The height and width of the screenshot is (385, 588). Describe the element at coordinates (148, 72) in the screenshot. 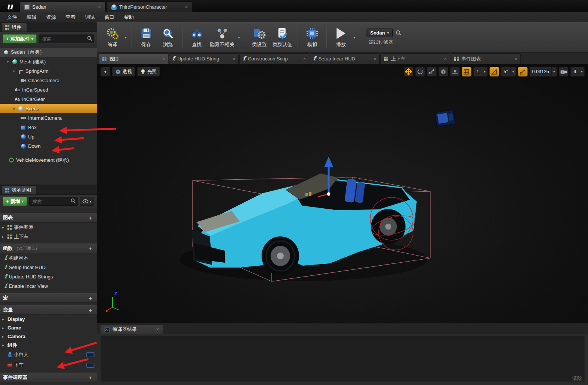

I see `lit-mode-button: 光照` at that location.